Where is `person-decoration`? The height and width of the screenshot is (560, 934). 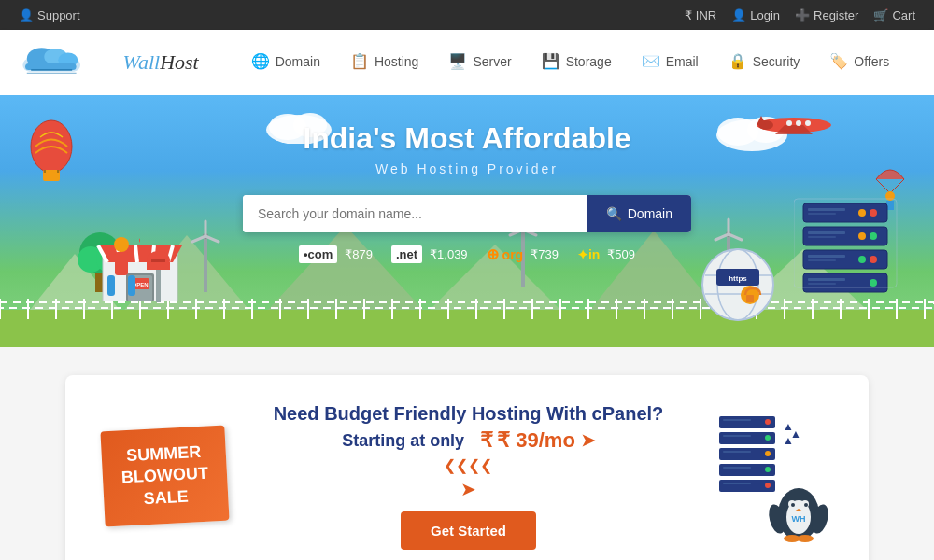
person-decoration is located at coordinates (121, 270).